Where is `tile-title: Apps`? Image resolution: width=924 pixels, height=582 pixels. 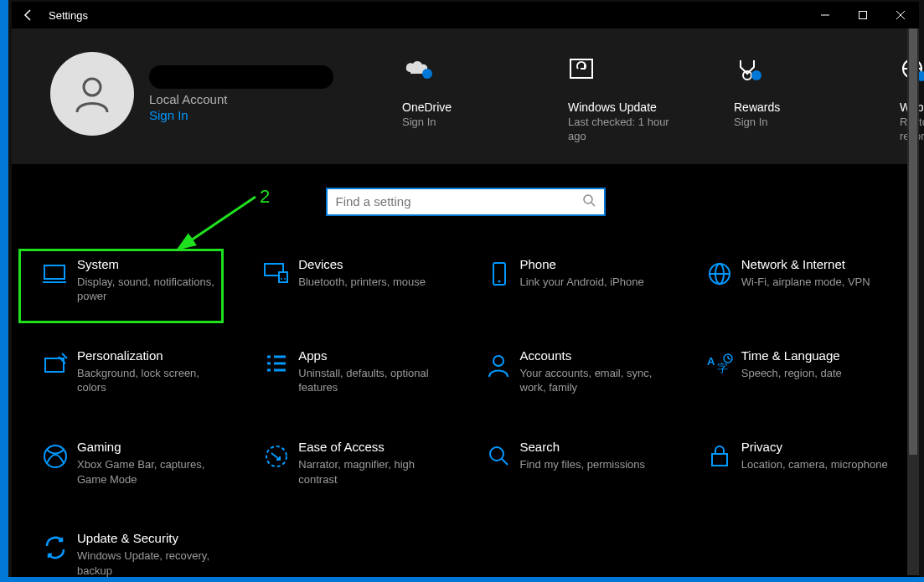 tile-title: Apps is located at coordinates (374, 355).